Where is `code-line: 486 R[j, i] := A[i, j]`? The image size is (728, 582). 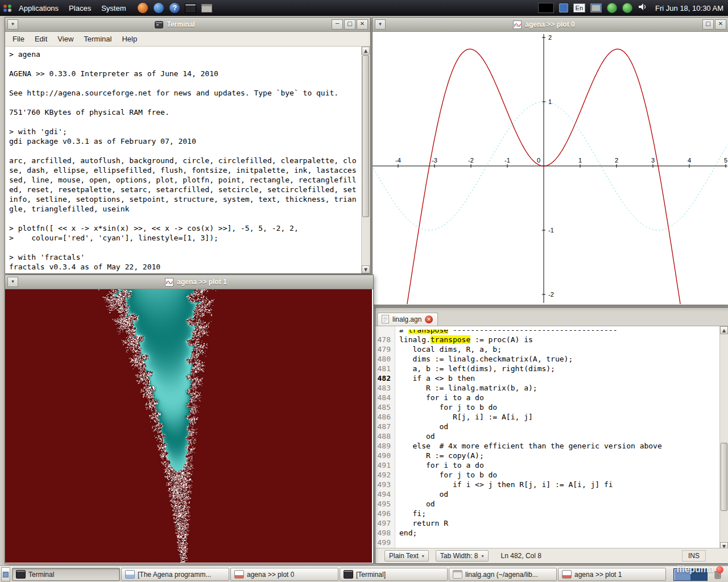
code-line: 486 R[j, i] := A[i, j] is located at coordinates (548, 417).